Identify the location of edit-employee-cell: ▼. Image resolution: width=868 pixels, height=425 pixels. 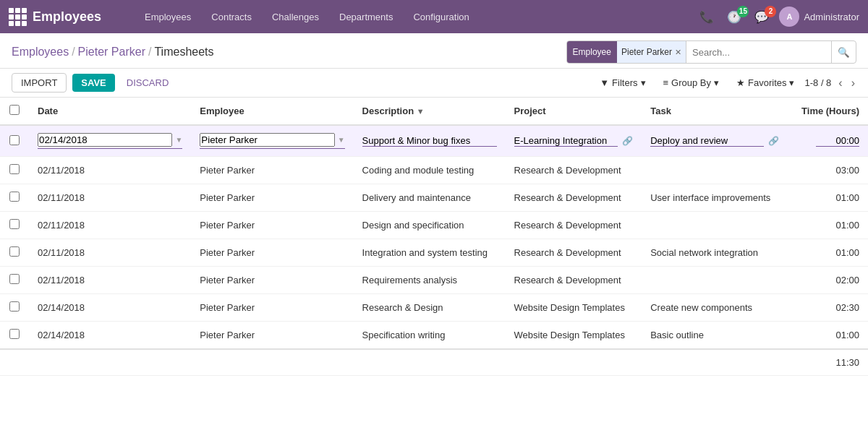
(272, 141).